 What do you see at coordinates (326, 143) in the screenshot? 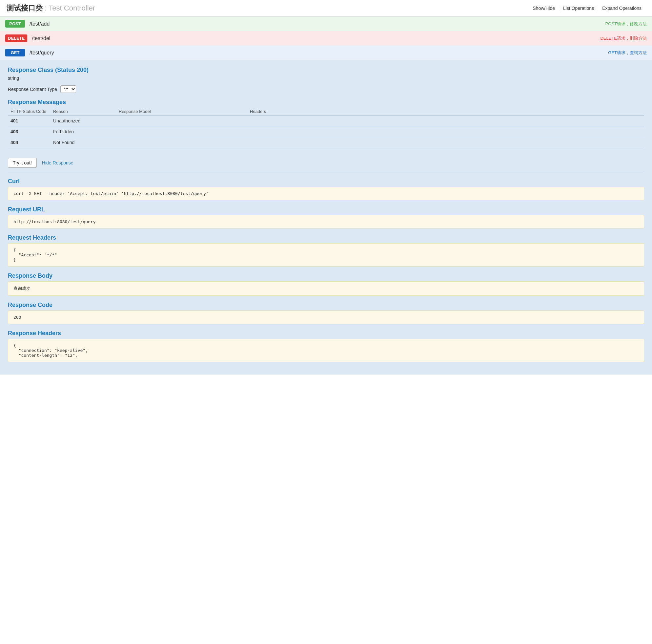
I see `table-row: 404Not Found` at bounding box center [326, 143].